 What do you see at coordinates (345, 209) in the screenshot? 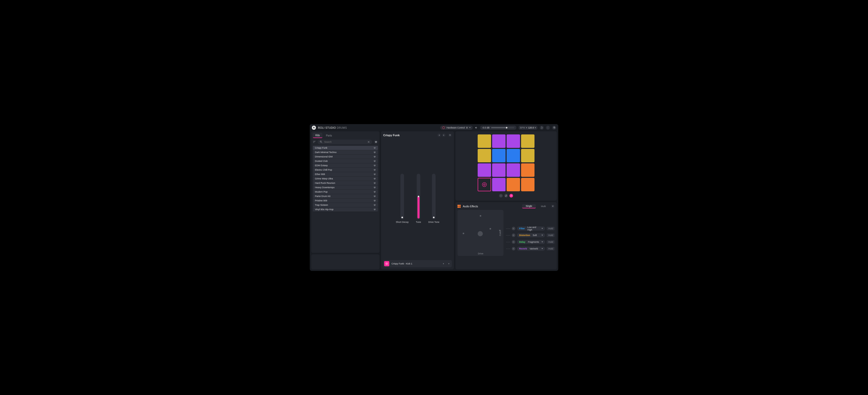
I see `kit-row: Vinyl 90s Hip-Hop` at bounding box center [345, 209].